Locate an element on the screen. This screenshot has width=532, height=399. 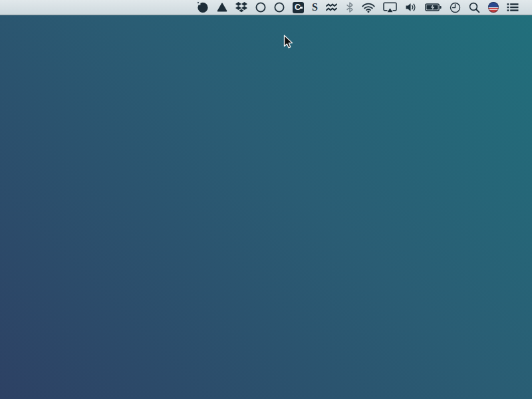
notification-center-icon is located at coordinates (513, 7).